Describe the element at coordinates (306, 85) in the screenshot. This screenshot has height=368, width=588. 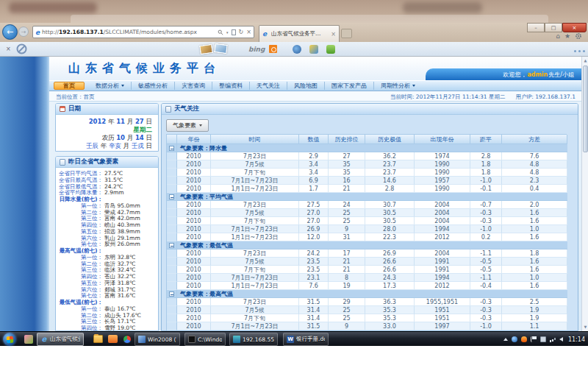
I see `nav-item: 风险地图` at that location.